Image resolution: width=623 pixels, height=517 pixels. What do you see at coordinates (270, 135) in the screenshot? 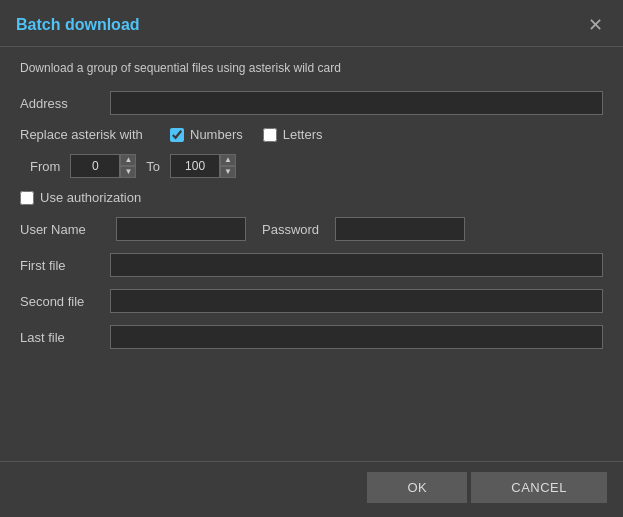
I see `letters-checkbox` at bounding box center [270, 135].